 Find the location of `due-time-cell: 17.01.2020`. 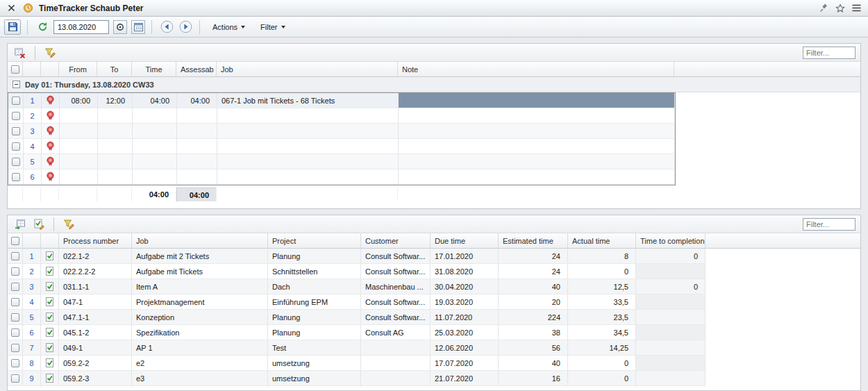

due-time-cell: 17.01.2020 is located at coordinates (465, 256).